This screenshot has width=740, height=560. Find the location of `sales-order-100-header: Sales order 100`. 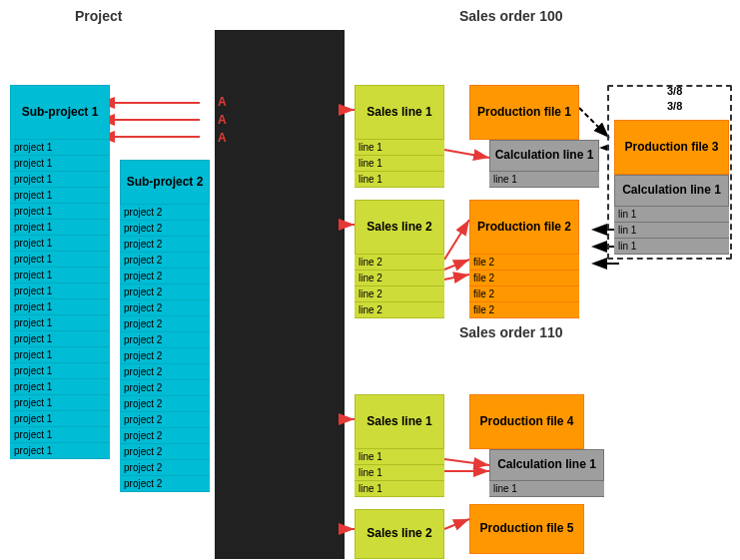

sales-order-100-header: Sales order 100 is located at coordinates (511, 16).